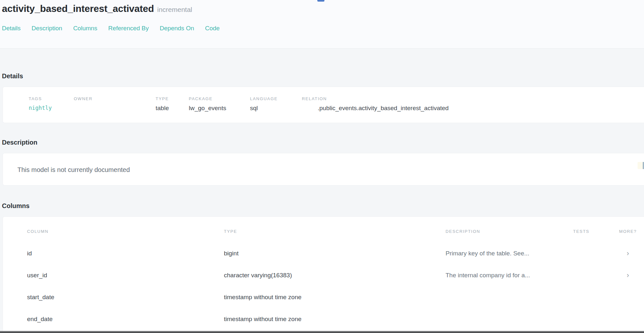  I want to click on details-card: TAGSnightlyOWNERTYPEtablePACKAGElw_go_ev…, so click(323, 105).